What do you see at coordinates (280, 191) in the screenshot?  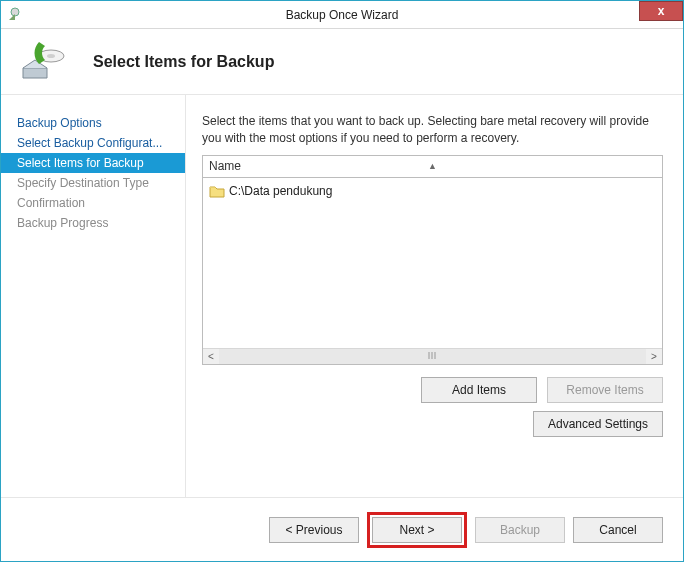 I see `list-item-label: C:\Data pendukung` at bounding box center [280, 191].